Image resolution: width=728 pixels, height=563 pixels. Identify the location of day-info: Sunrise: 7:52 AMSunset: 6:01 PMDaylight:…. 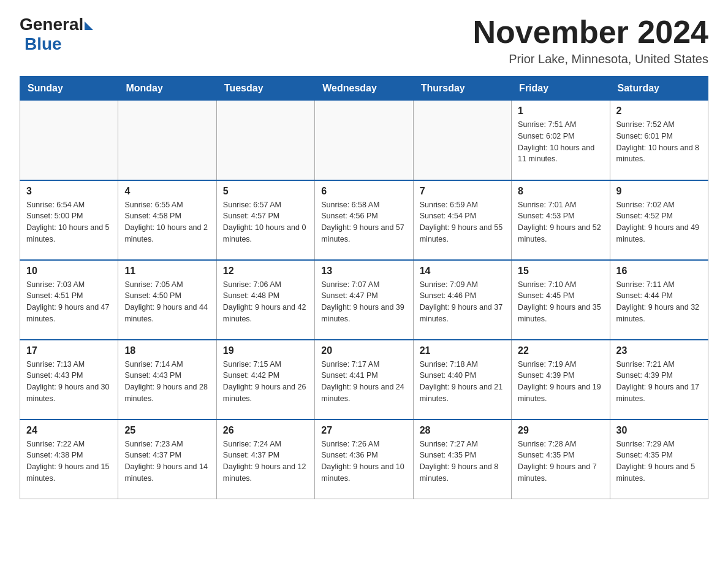
(659, 142).